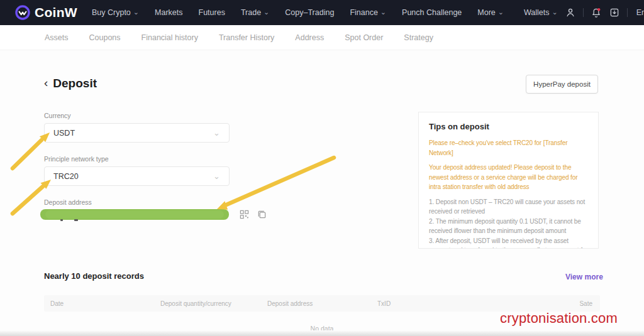 This screenshot has height=336, width=644. What do you see at coordinates (322, 303) in the screenshot?
I see `records-table-header: Date Deposit quantity/currency Deposit a…` at bounding box center [322, 303].